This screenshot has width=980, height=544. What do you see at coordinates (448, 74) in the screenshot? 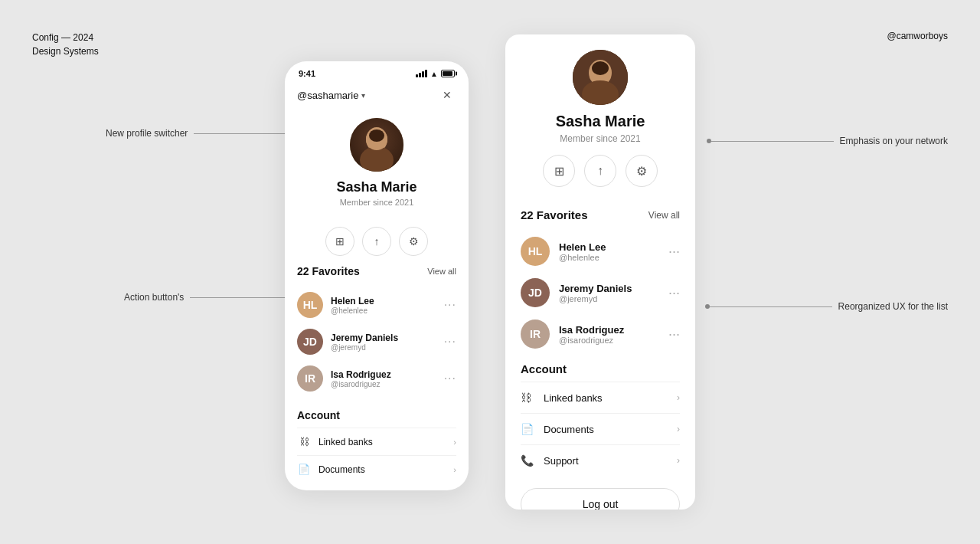
I see `battery-icon` at bounding box center [448, 74].